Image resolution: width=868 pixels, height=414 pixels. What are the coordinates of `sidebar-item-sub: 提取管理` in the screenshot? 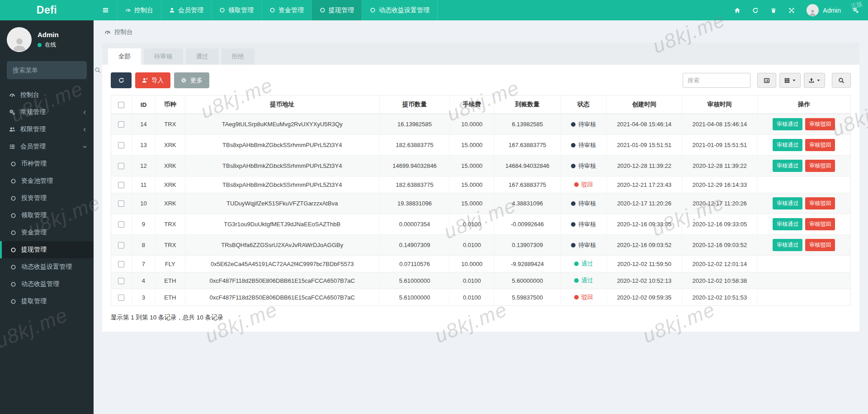 It's located at (47, 301).